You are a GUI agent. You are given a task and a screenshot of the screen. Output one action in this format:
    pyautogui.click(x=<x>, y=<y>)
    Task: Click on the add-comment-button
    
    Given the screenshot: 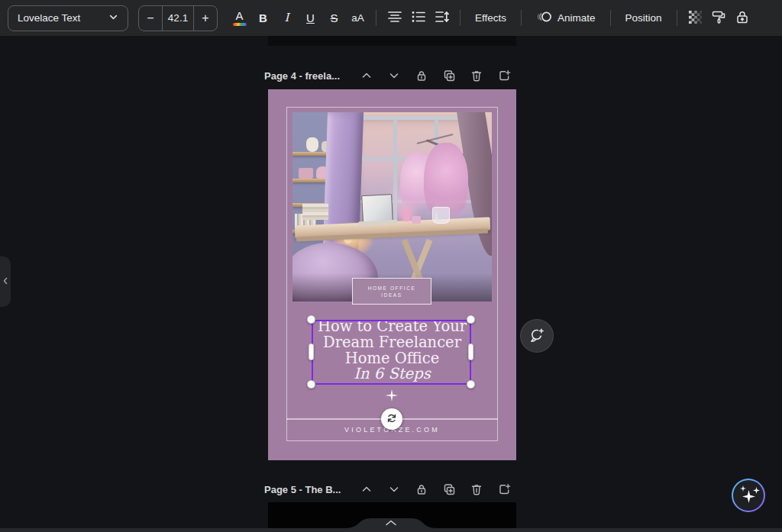 What is the action you would take?
    pyautogui.click(x=537, y=336)
    